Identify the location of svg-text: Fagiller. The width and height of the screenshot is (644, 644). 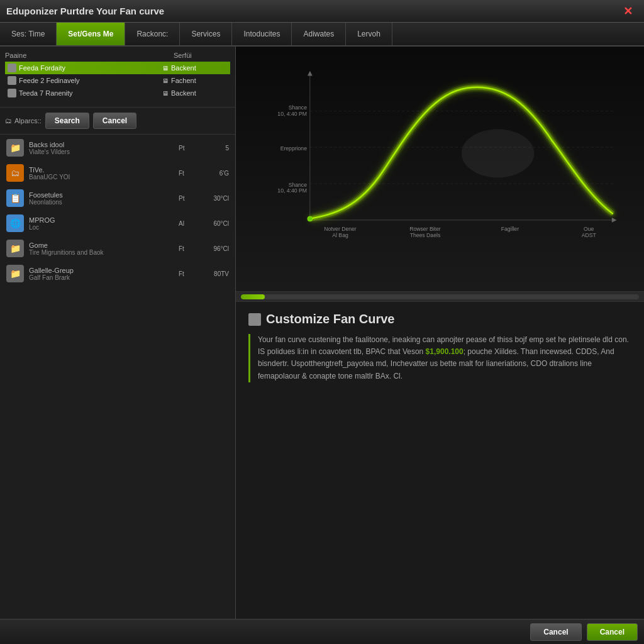
(510, 229).